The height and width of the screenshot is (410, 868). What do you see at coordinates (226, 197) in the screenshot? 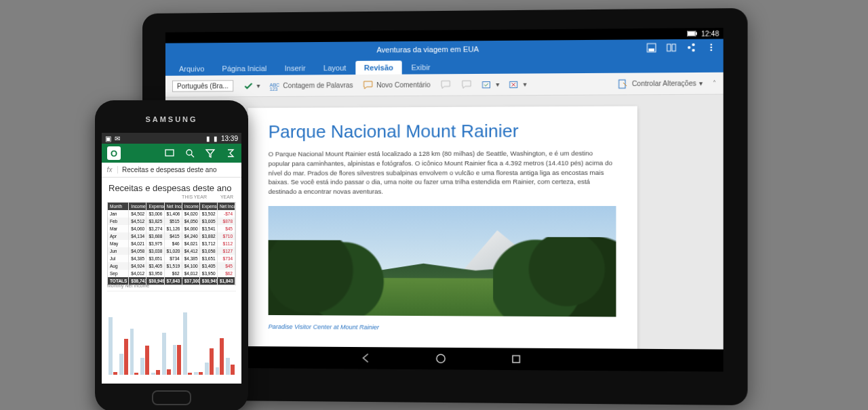
I see `subheader-year: YEAR` at bounding box center [226, 197].